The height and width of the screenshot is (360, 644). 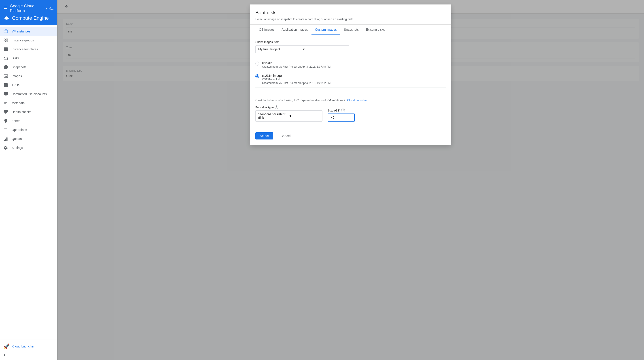 What do you see at coordinates (350, 117) in the screenshot?
I see `disk-config: Boot disk type ? Standard persistent dis…` at bounding box center [350, 117].